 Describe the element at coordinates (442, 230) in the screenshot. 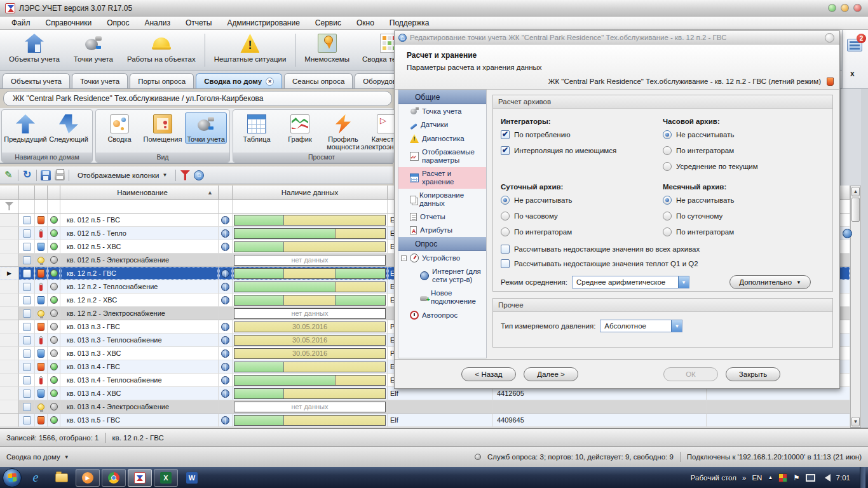

I see `tree-item-Атрибуты: Атрибуты` at that location.